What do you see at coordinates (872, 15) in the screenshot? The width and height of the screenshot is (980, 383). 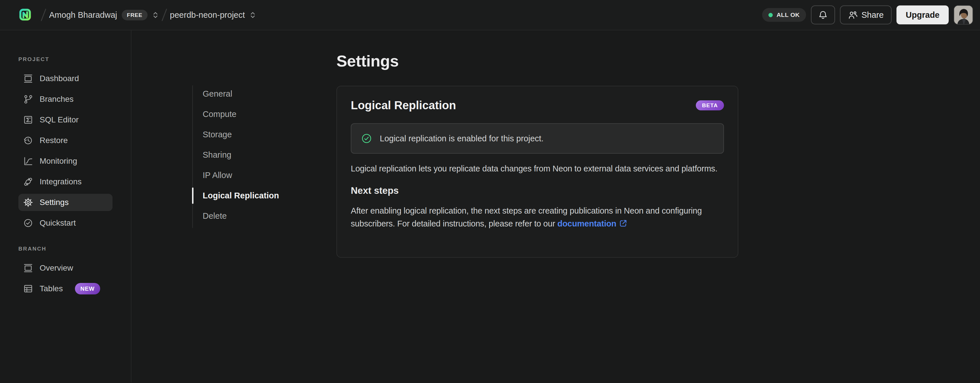 I see `share-label: Share` at bounding box center [872, 15].